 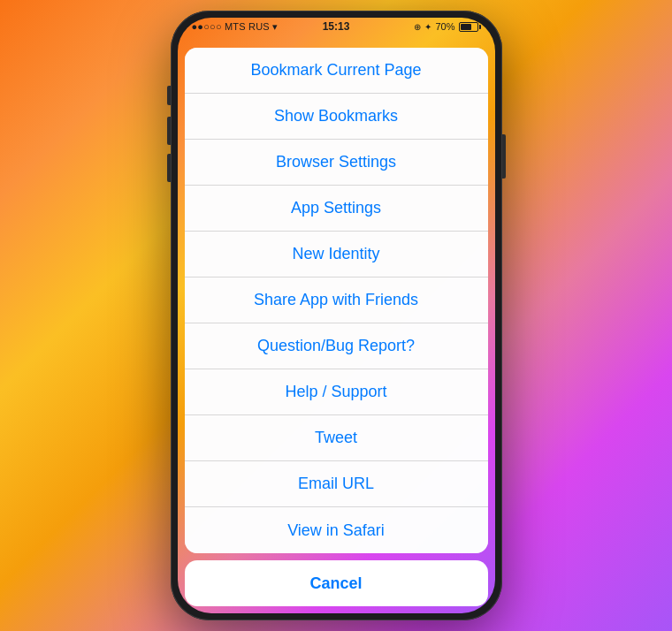 I want to click on action-item-label-help-support: Help / Support, so click(x=336, y=392).